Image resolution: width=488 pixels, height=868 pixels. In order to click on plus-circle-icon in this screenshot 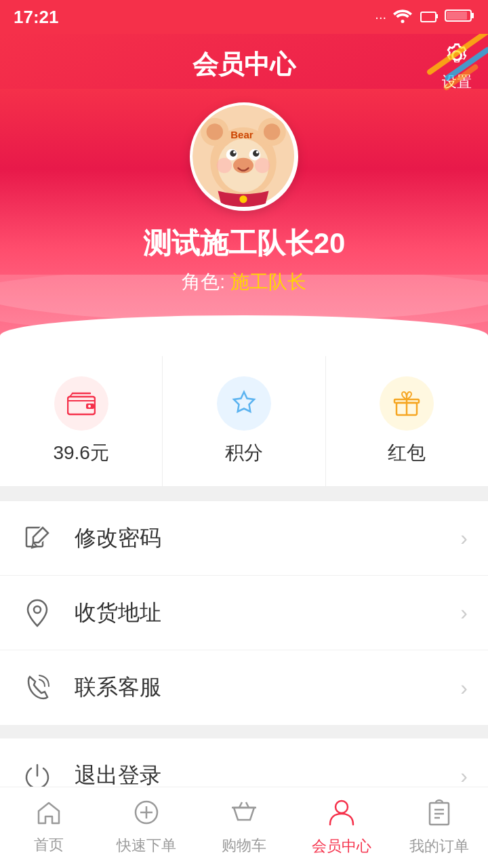, I will do `click(146, 815)`.